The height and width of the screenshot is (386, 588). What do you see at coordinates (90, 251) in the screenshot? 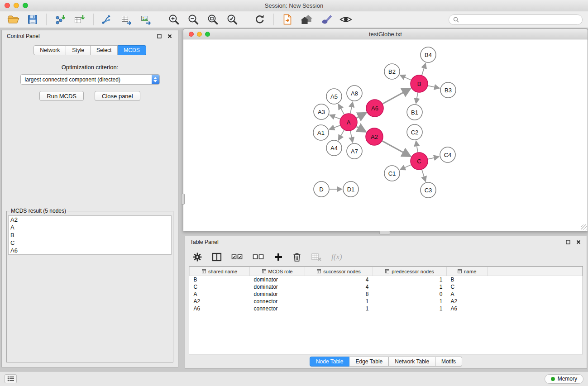
I see `mcds-result-item: A6` at bounding box center [90, 251].